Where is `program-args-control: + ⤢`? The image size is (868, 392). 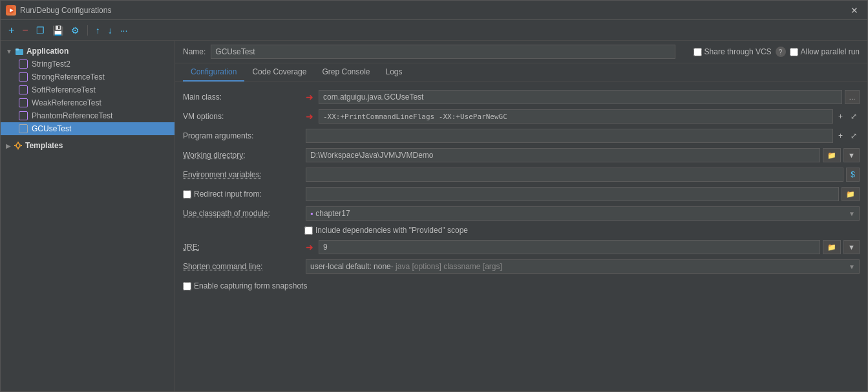 program-args-control: + ⤢ is located at coordinates (583, 136).